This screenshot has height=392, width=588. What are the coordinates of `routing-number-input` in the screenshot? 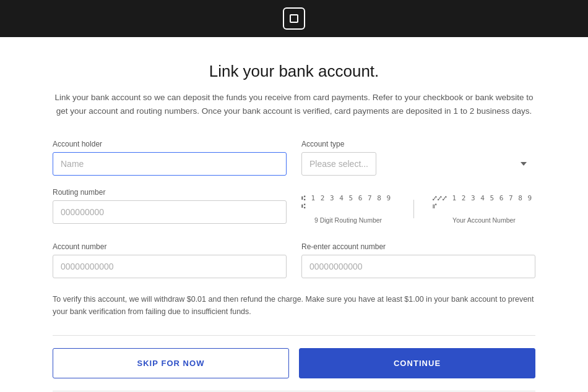 It's located at (170, 212).